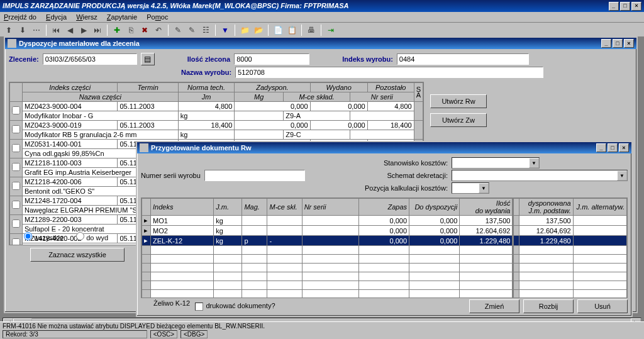 The image size is (644, 339). I want to click on col-mce: M-ce skład., so click(317, 97).